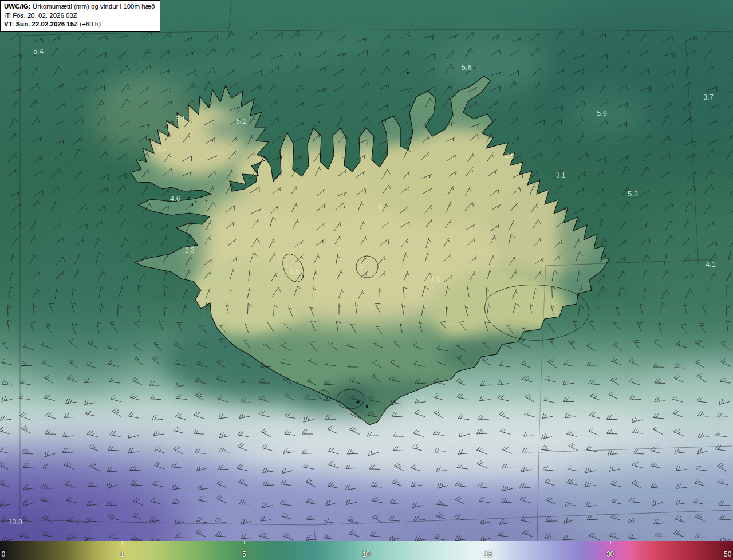 The image size is (733, 560). What do you see at coordinates (17, 6) in the screenshot?
I see `product-id: UWC/IG:` at bounding box center [17, 6].